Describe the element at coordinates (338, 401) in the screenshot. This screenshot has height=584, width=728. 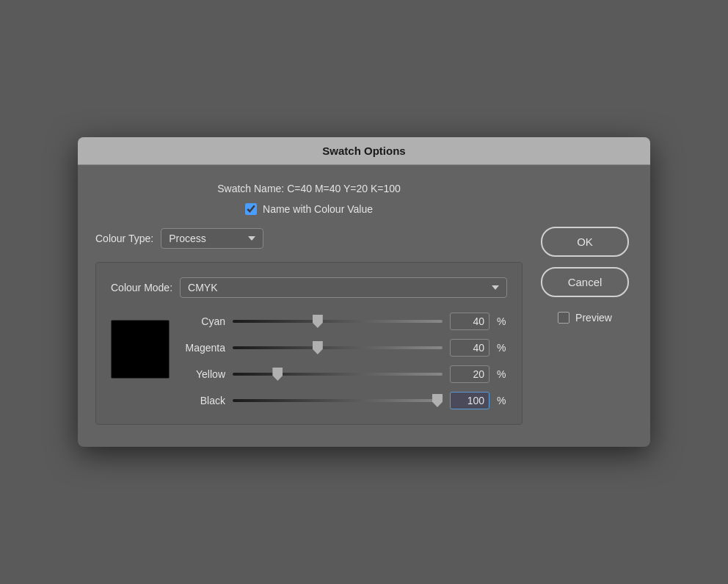
I see `black-slider-wrapper` at that location.